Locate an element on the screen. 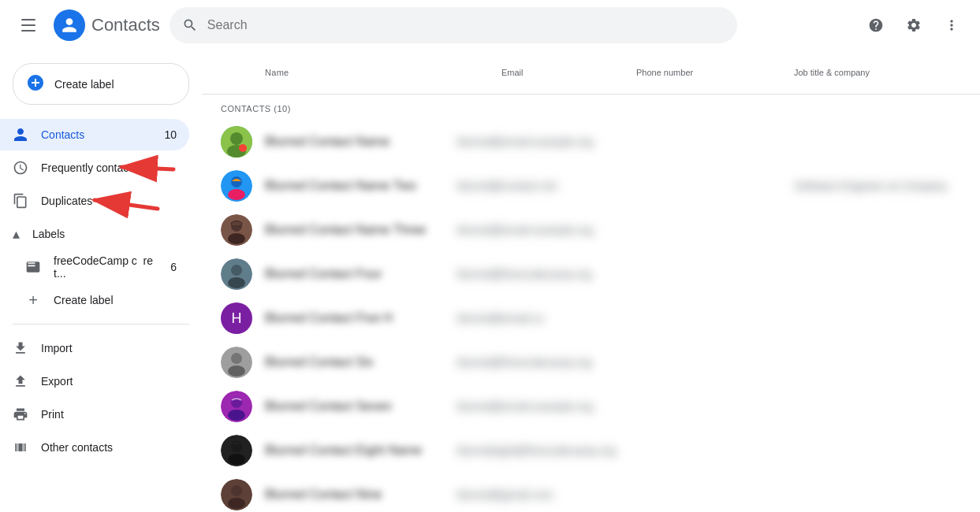  table-row: Blurred Contact Eight Name blurredeight@… is located at coordinates (591, 451).